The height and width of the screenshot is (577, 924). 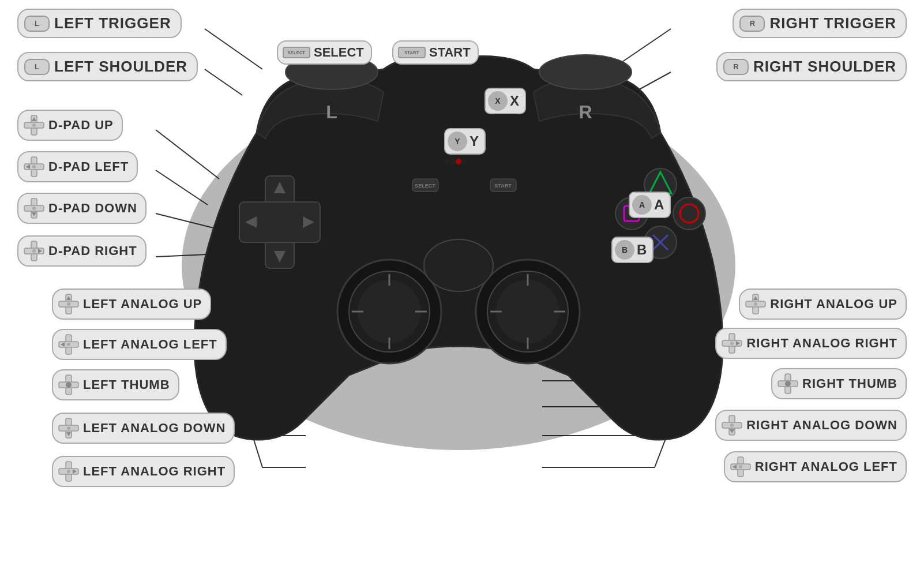 What do you see at coordinates (69, 304) in the screenshot?
I see `left-analog-up-icon` at bounding box center [69, 304].